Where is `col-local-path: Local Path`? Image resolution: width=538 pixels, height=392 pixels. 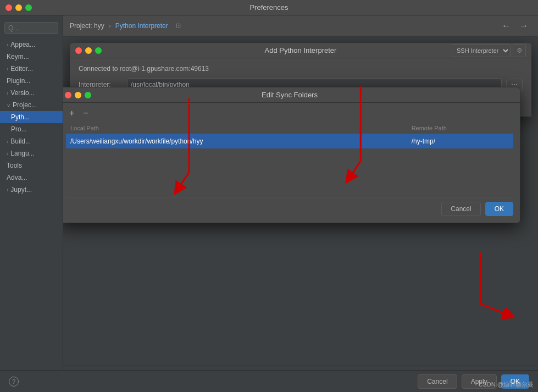
col-local-path: Local Path is located at coordinates (236, 129).